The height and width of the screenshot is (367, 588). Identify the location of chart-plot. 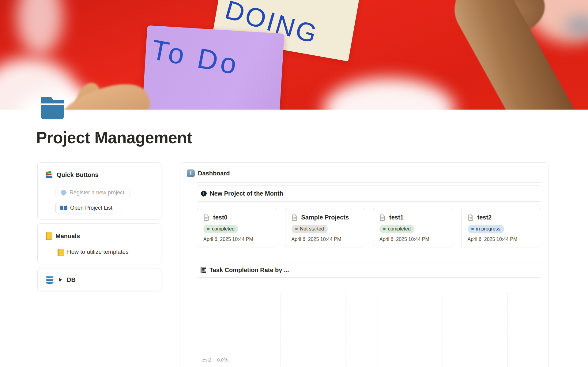
(378, 330).